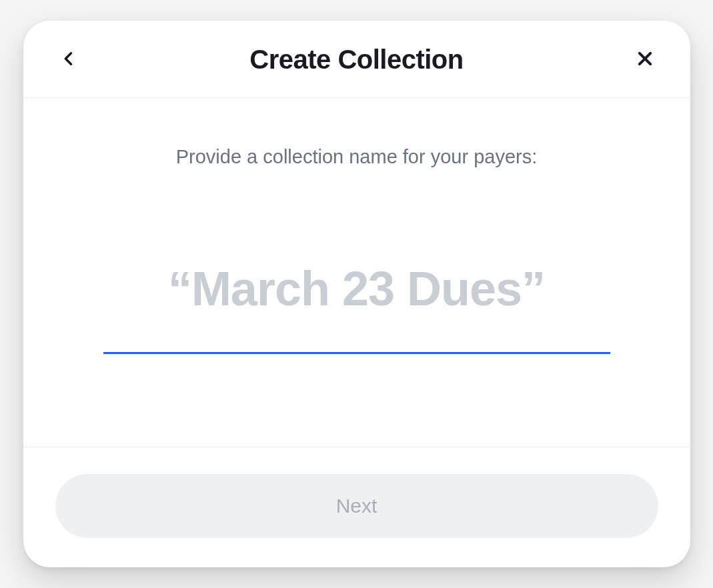  What do you see at coordinates (357, 308) in the screenshot?
I see `collection-name-field` at bounding box center [357, 308].